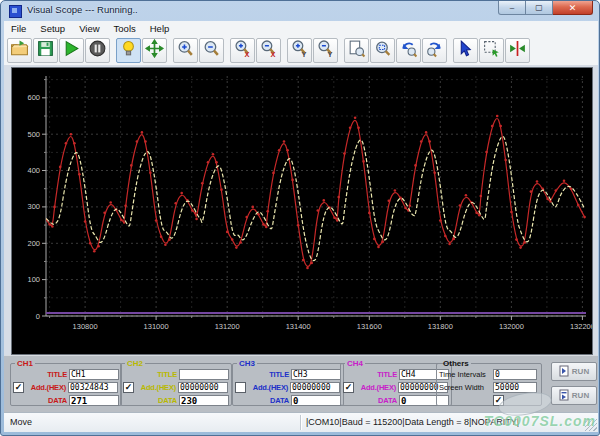 The width and height of the screenshot is (600, 436). Describe the element at coordinates (465, 388) in the screenshot. I see `screen-width-label: Screen Width` at that location.